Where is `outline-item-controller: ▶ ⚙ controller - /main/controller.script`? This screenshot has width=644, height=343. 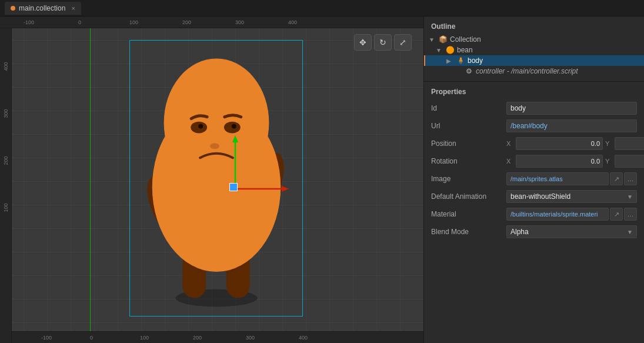
outline-item-controller: ▶ ⚙ controller - /main/controller.script is located at coordinates (534, 71).